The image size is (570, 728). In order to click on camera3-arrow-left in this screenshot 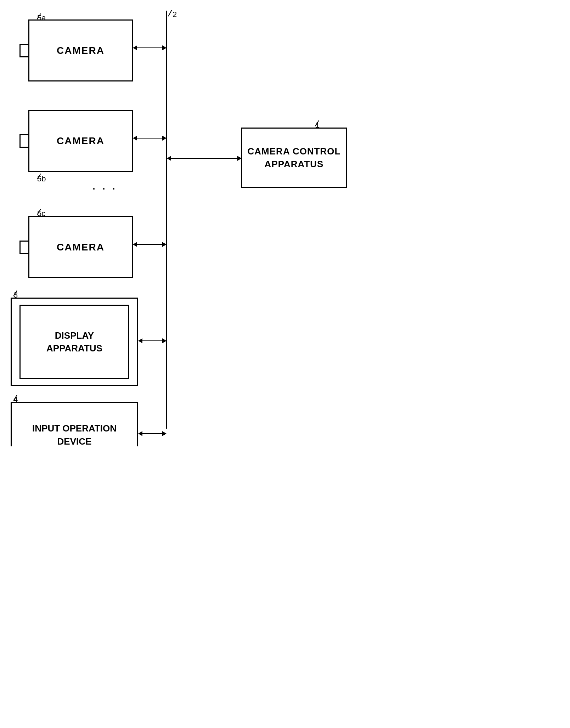, I will do `click(135, 244)`.